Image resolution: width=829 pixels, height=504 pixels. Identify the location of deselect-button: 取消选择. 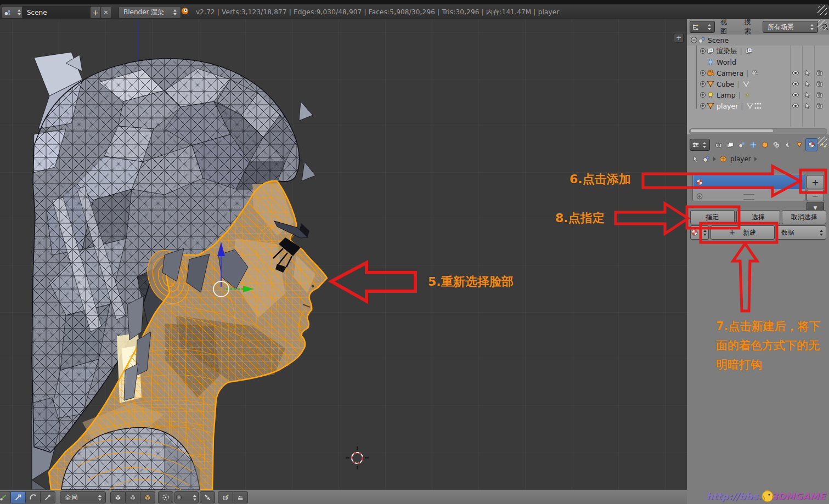
(804, 217).